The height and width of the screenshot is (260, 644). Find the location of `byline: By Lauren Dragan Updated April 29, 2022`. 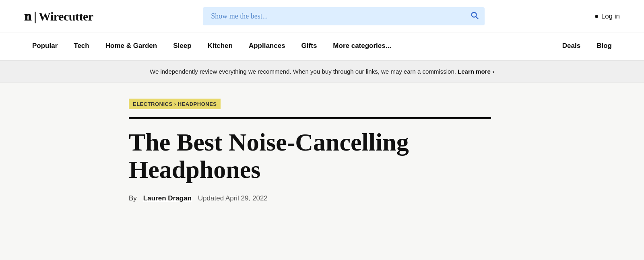

byline: By Lauren Dragan Updated April 29, 2022 is located at coordinates (374, 198).